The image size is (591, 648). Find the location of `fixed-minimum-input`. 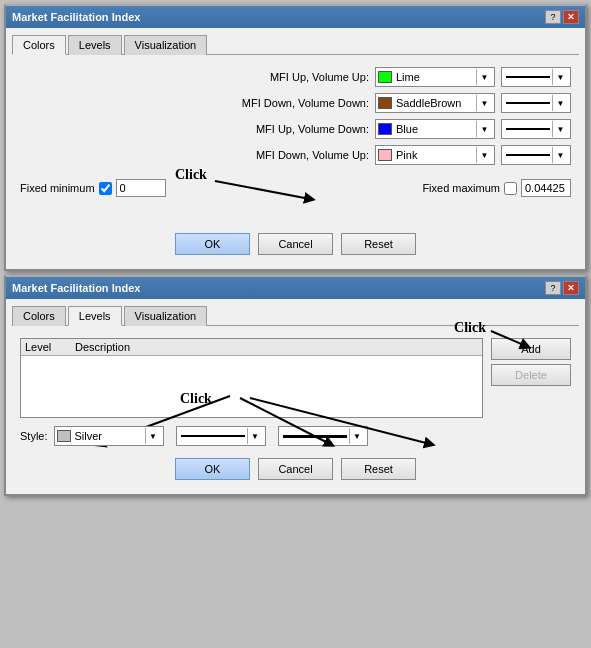

fixed-minimum-input is located at coordinates (141, 188).